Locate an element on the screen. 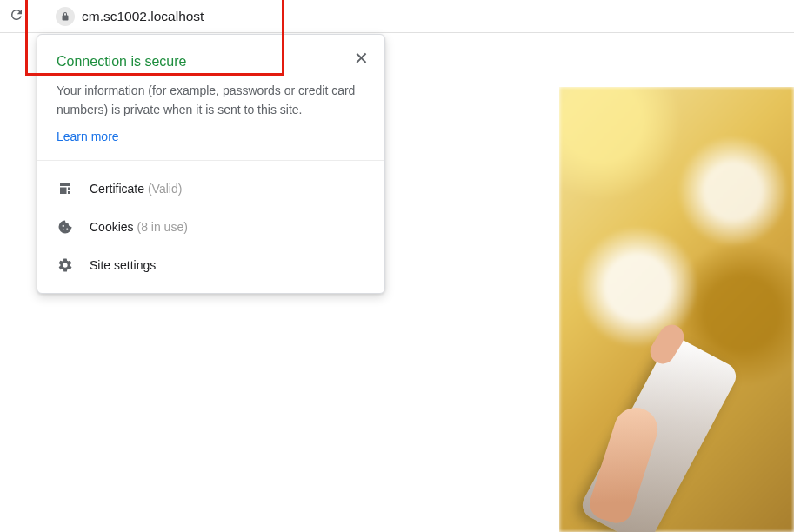 The image size is (794, 532). cookies-status: (8 in use) is located at coordinates (162, 227).